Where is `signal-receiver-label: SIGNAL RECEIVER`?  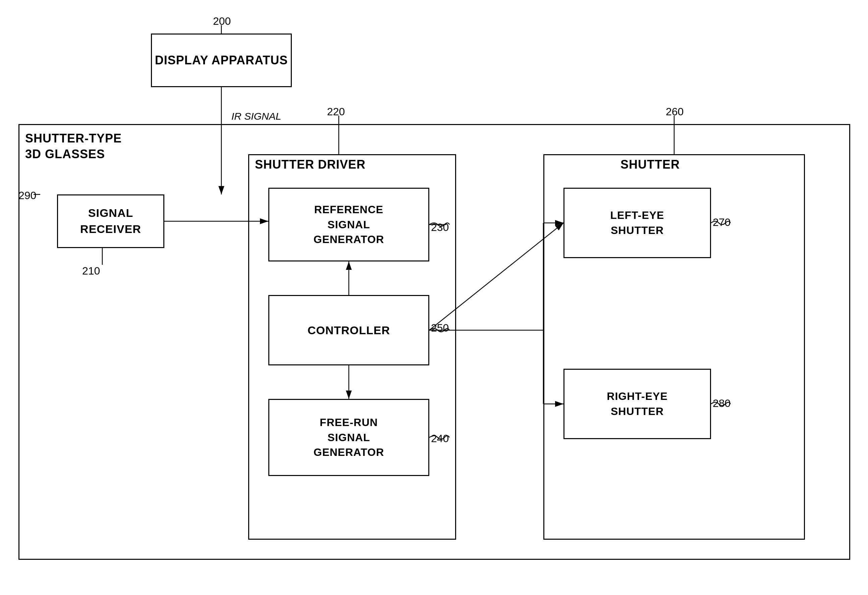
signal-receiver-label: SIGNAL RECEIVER is located at coordinates (111, 221).